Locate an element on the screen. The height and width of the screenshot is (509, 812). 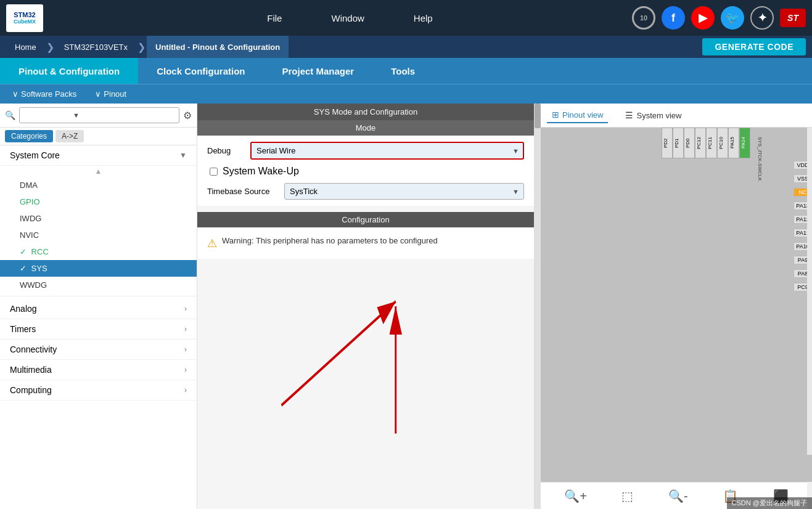
watermark: CSDN @爱出名的狗腿子 is located at coordinates (769, 503).